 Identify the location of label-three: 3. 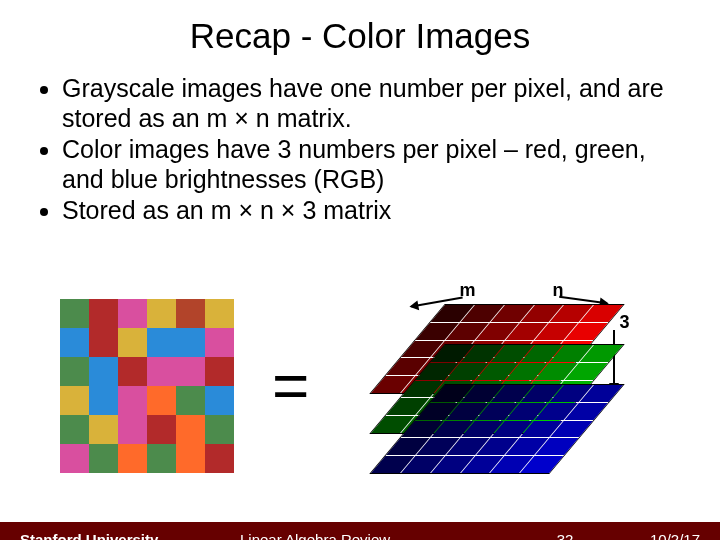
(624, 322).